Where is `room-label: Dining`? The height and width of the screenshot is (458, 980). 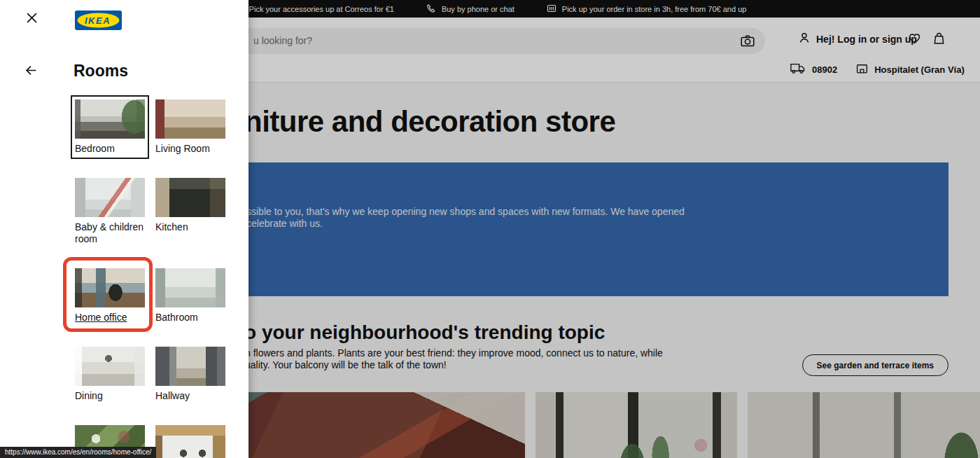
room-label: Dining is located at coordinates (110, 396).